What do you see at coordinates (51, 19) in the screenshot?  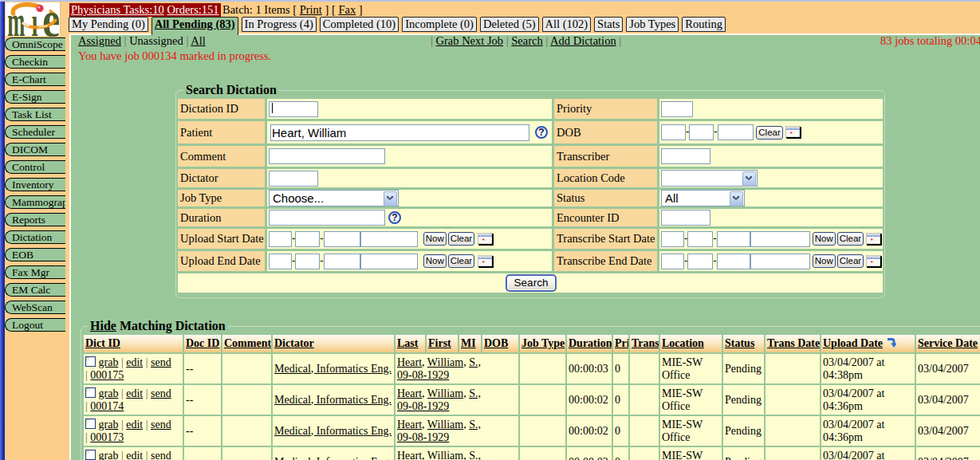 I see `svg-text: e` at bounding box center [51, 19].